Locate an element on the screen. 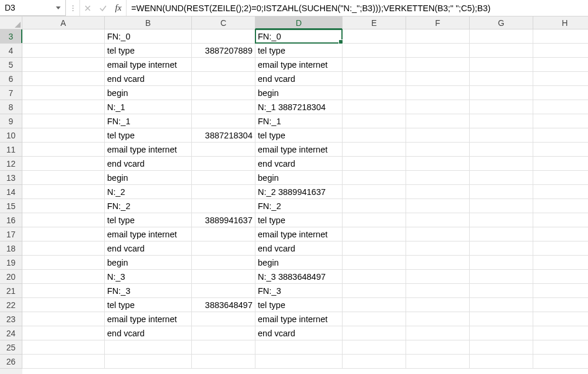  cell-D19: begin is located at coordinates (299, 263).